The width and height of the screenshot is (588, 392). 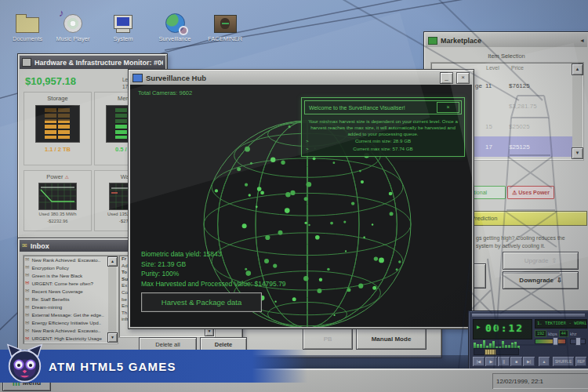 What do you see at coordinates (506, 41) in the screenshot?
I see `marketplace-titlebar: Marketplace ◄` at bounding box center [506, 41].